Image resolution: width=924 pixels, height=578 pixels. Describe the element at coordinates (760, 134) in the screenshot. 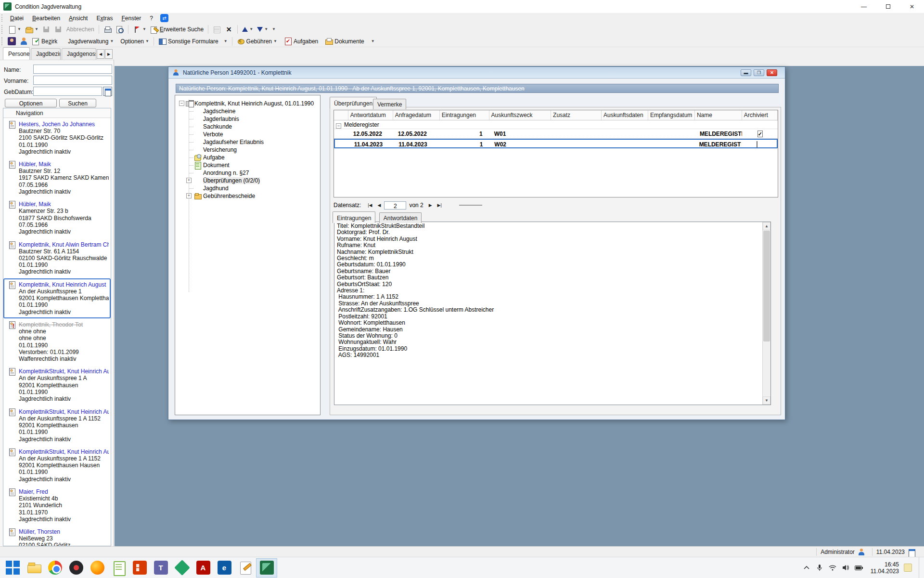

I see `archiviert-checkbox: ✓` at that location.